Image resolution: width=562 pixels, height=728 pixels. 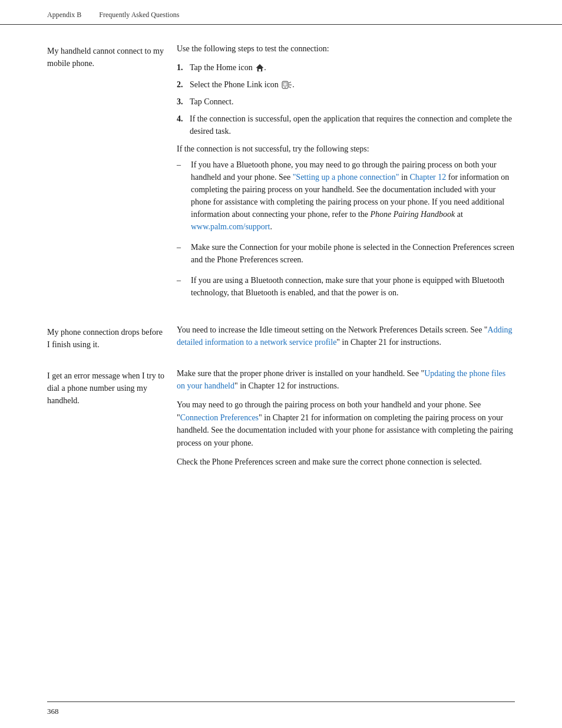 What do you see at coordinates (64, 15) in the screenshot?
I see `header-appendix: Appendix B` at bounding box center [64, 15].